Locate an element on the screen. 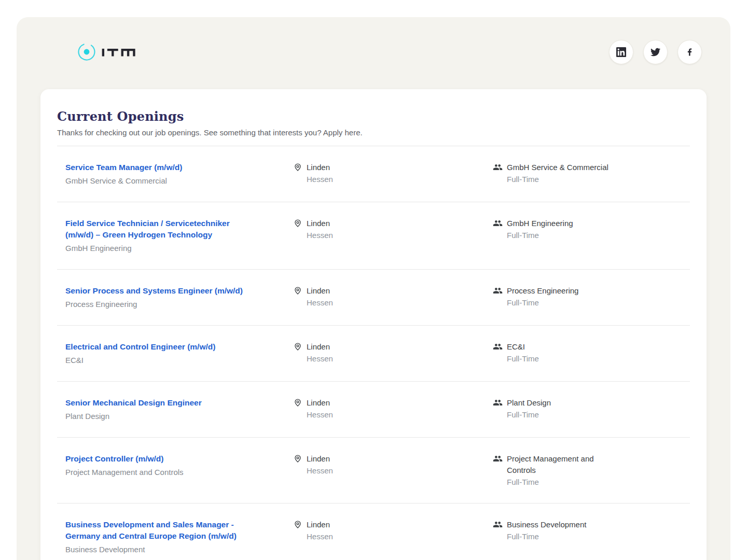 Image resolution: width=747 pixels, height=560 pixels. twitter-icon is located at coordinates (656, 52).